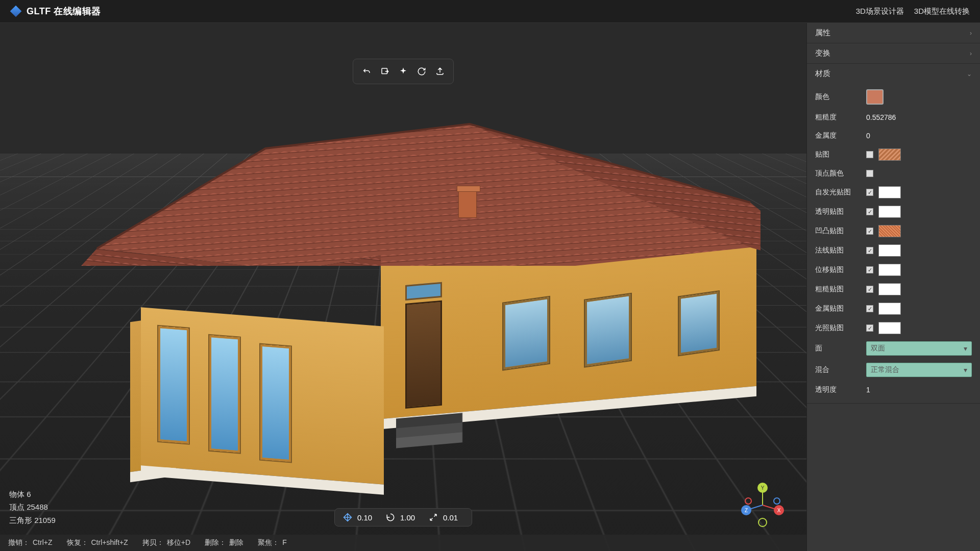 This screenshot has width=980, height=551. What do you see at coordinates (403, 543) in the screenshot?
I see `shortcuts-bar: 撤销：Ctrl+Z 恢复：Ctrl+shift+Z 拷贝：移位+D 删除：删除 …` at bounding box center [403, 543].